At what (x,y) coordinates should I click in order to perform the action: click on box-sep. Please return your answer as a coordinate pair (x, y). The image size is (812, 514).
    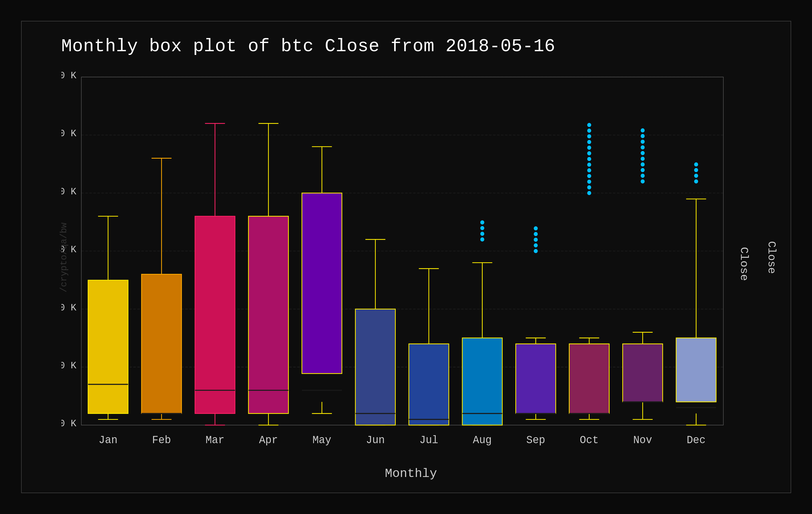
    Looking at the image, I should click on (535, 323).